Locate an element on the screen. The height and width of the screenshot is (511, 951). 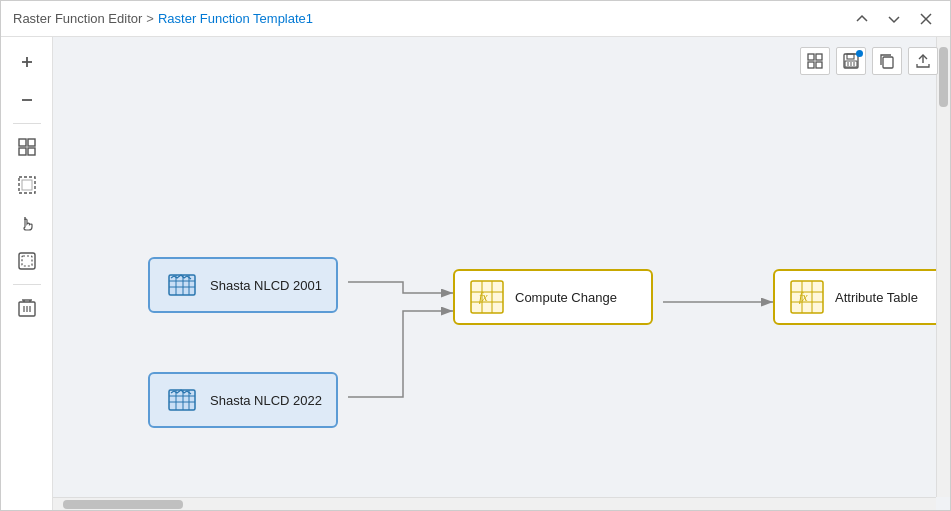
hand-tool-button is located at coordinates (27, 223).